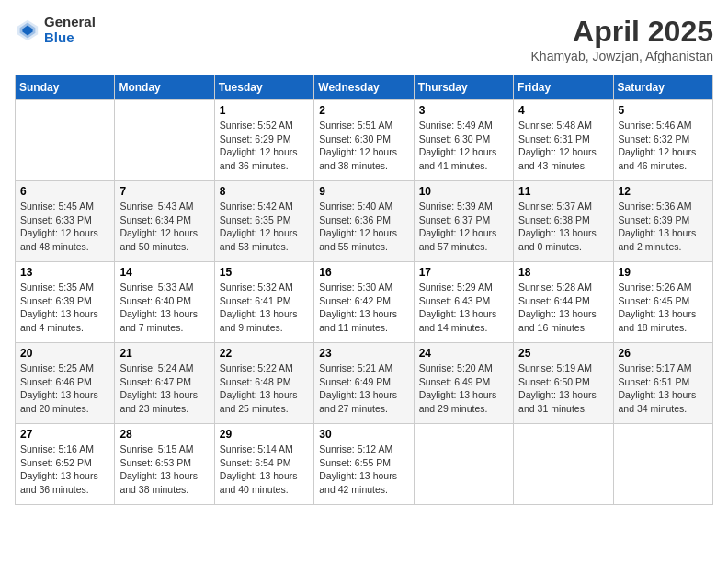 This screenshot has width=728, height=563. Describe the element at coordinates (165, 384) in the screenshot. I see `calendar-cell: 21Sunrise: 5:24 AMSunset: 6:47 PMDayligh…` at that location.